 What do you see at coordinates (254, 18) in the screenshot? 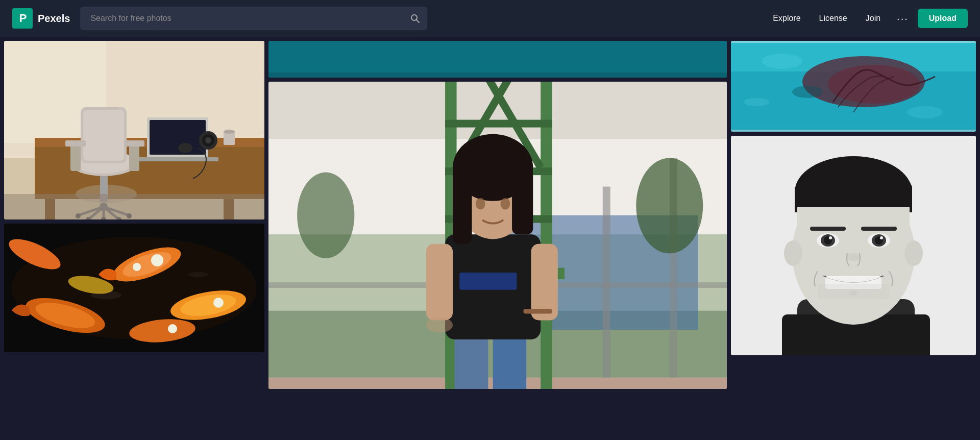
I see `search-bar` at bounding box center [254, 18].